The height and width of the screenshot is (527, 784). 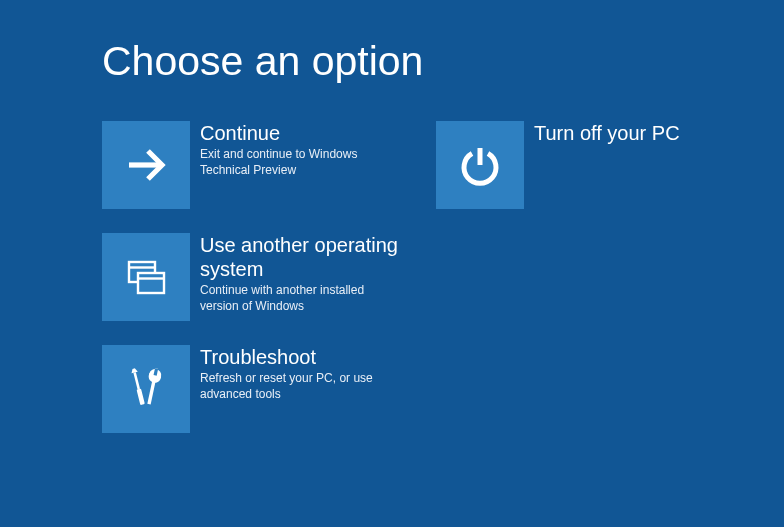 I want to click on option-text: Use another operating system Continue wi…, so click(x=302, y=277).